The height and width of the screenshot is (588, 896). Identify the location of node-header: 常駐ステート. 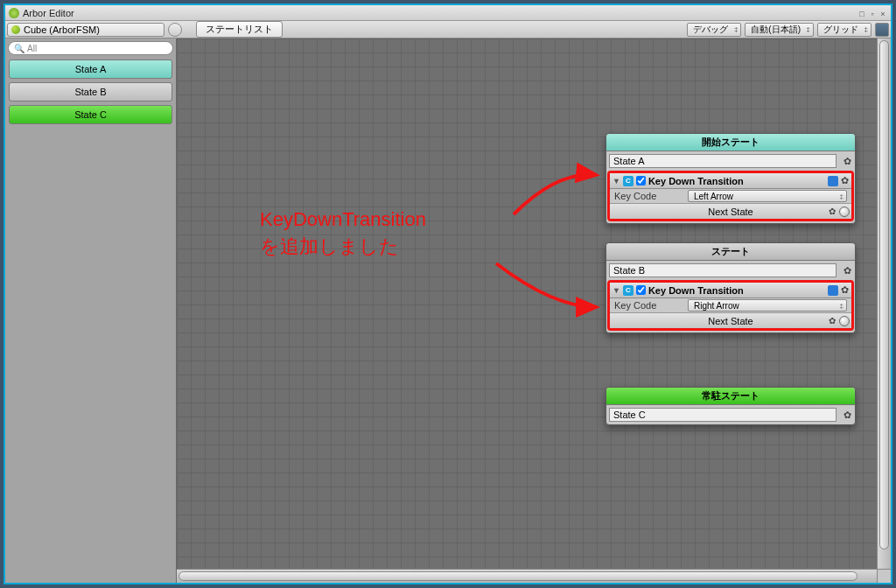
(731, 396).